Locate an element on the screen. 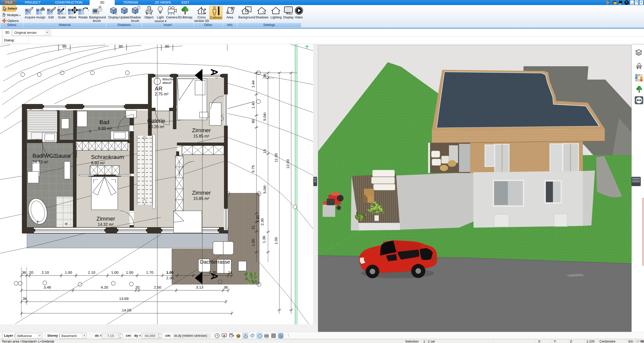  svg-text: 5.75 is located at coordinates (253, 169).